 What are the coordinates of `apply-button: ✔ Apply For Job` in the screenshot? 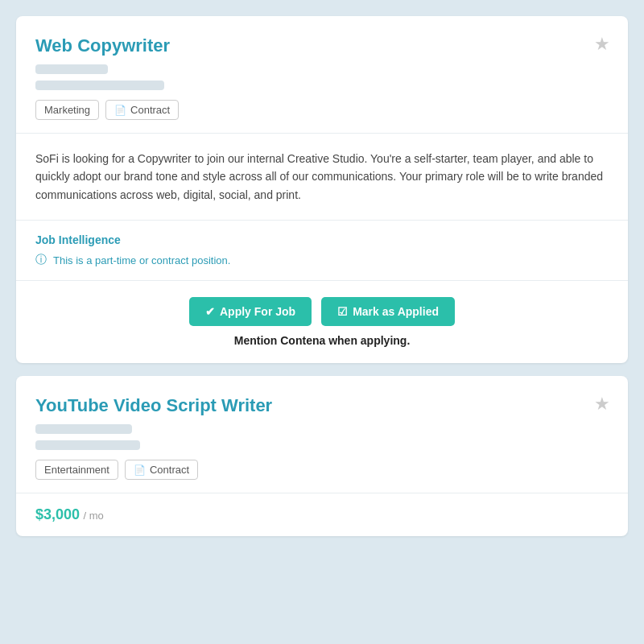 It's located at (250, 312).